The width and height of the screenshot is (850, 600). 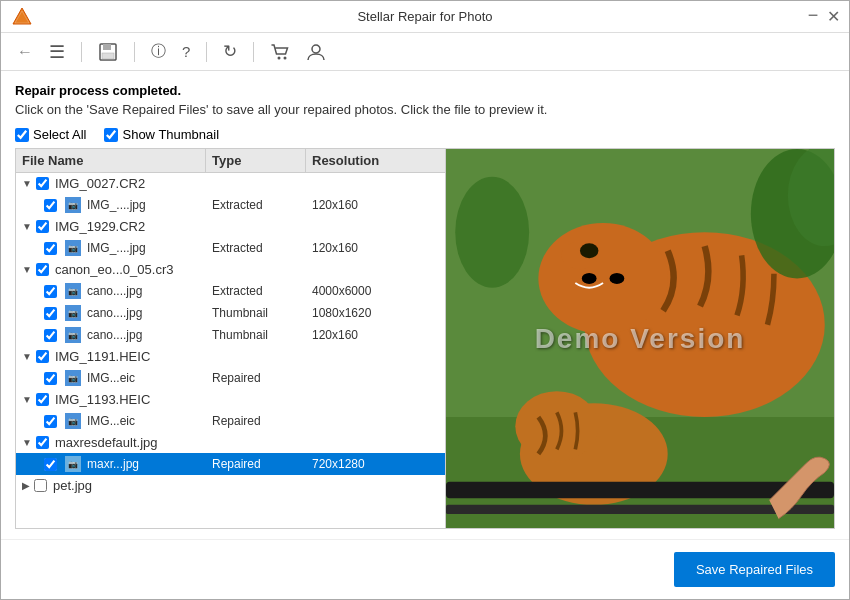 I want to click on file-name: IMG_....jpg, so click(x=116, y=248).